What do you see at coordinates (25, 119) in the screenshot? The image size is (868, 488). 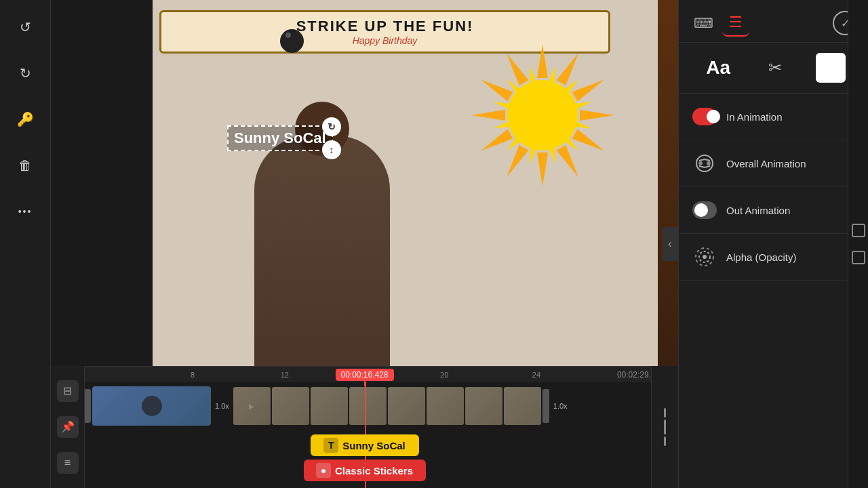 I see `key-button: 🔑` at bounding box center [25, 119].